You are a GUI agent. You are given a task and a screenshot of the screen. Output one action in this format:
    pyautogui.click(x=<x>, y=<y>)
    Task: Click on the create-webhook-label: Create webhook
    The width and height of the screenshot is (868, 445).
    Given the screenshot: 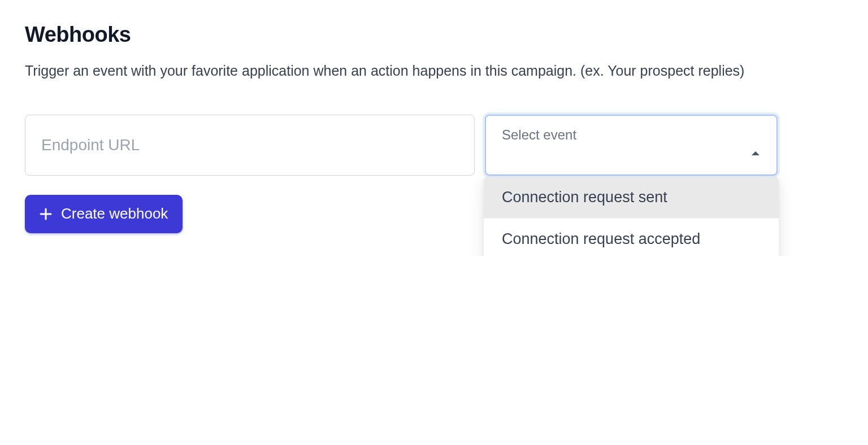 What is the action you would take?
    pyautogui.click(x=114, y=213)
    